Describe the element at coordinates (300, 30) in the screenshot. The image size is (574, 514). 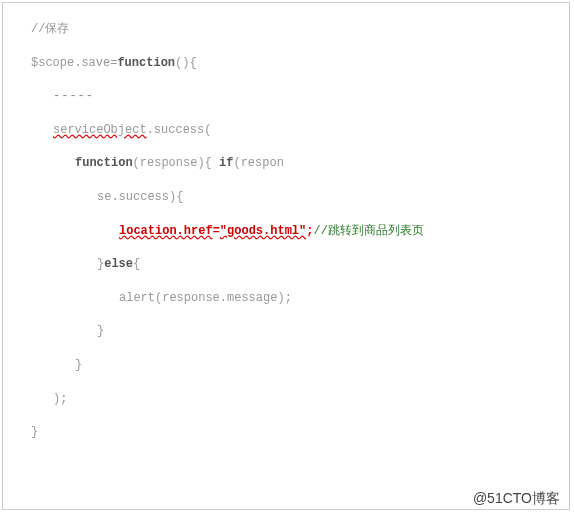
I see `code-line-comment: //保存` at that location.